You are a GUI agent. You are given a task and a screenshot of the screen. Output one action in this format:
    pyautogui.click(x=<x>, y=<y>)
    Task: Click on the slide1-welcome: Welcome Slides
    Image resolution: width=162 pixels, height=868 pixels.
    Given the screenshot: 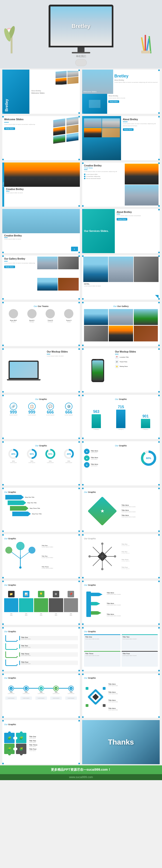 What is the action you would take?
    pyautogui.click(x=55, y=93)
    